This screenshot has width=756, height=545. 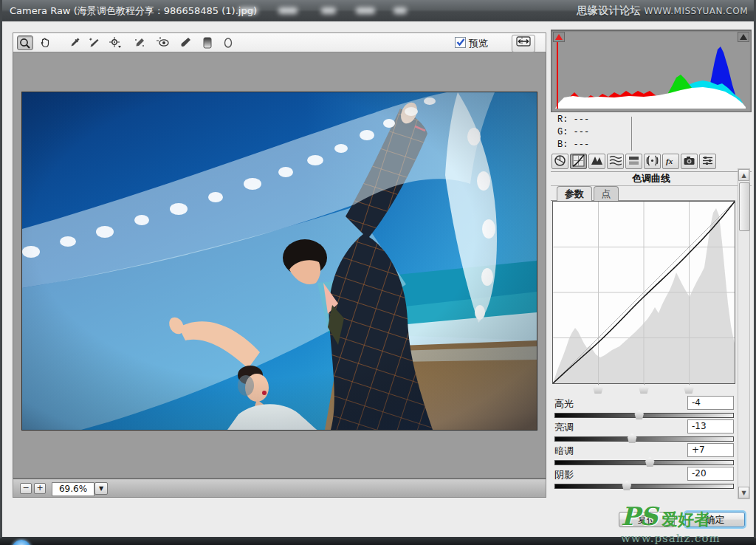 I want to click on zoom-out-button: −, so click(x=26, y=489).